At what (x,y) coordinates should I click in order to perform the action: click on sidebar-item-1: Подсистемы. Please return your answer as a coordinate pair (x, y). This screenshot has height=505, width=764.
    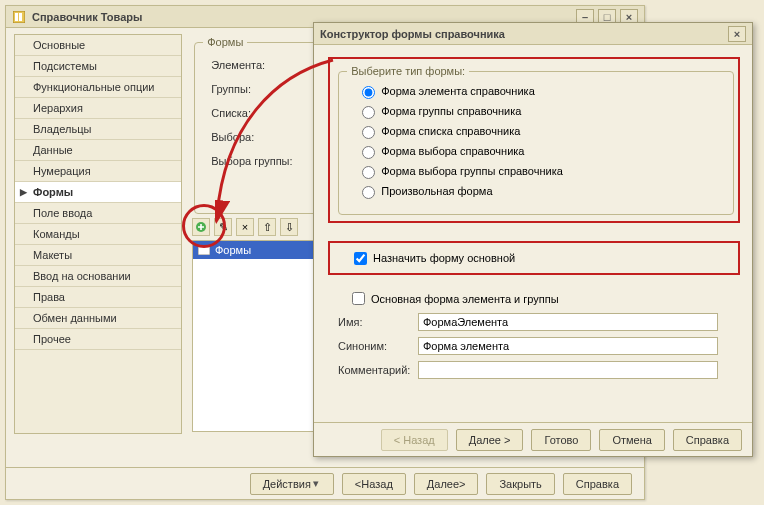
    Looking at the image, I should click on (98, 66).